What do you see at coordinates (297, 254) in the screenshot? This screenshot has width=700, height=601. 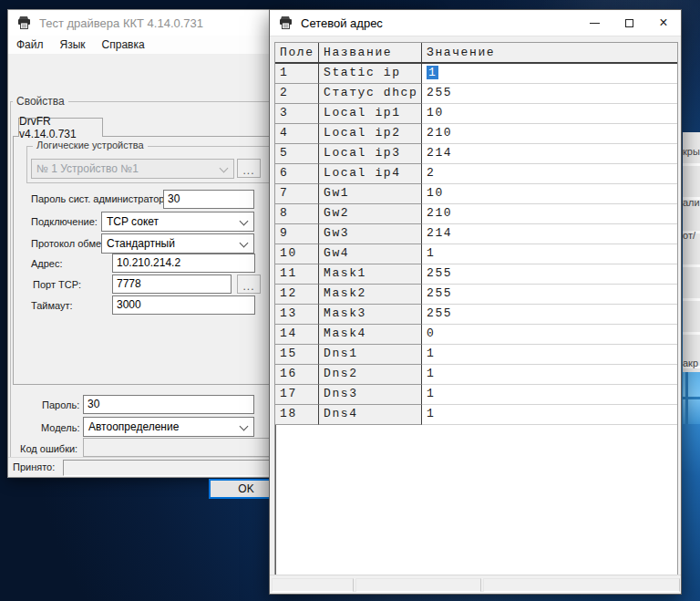 I see `cell-field-number: 10` at bounding box center [297, 254].